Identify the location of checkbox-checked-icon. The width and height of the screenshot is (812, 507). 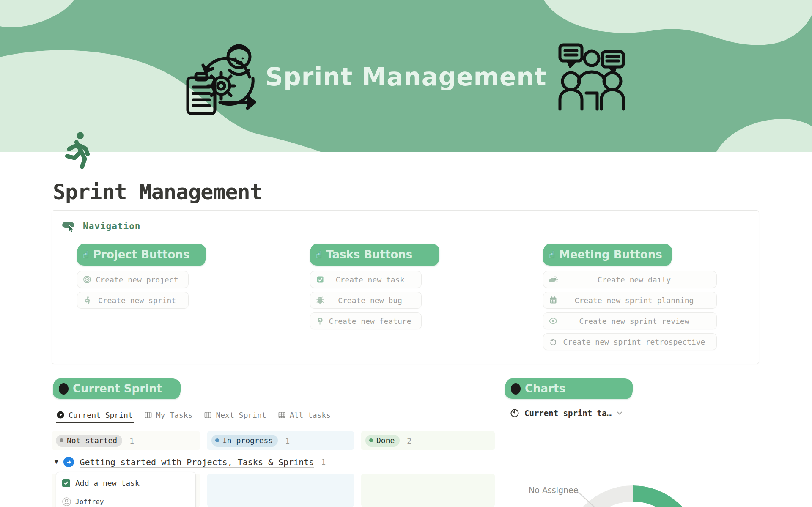
(66, 483).